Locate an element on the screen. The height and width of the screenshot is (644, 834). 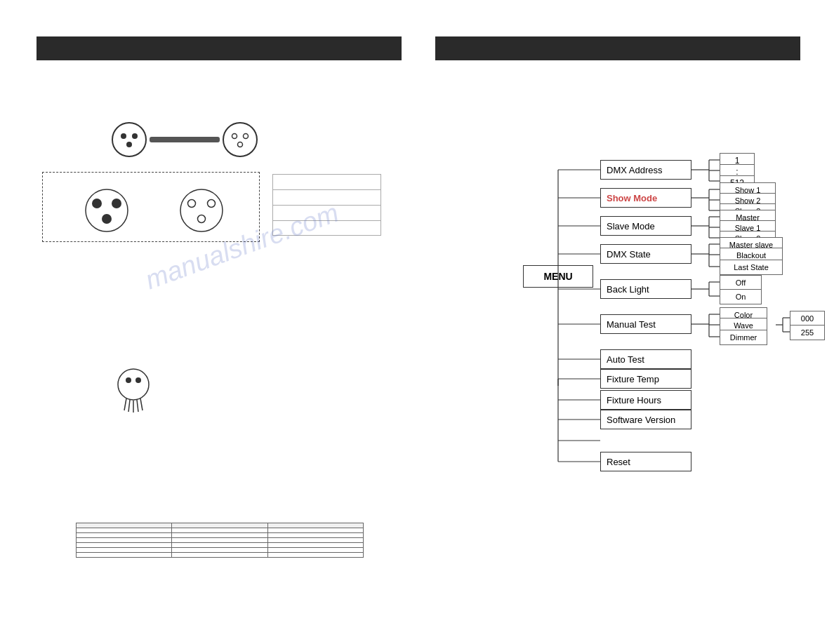
fixture-icon is located at coordinates (133, 390).